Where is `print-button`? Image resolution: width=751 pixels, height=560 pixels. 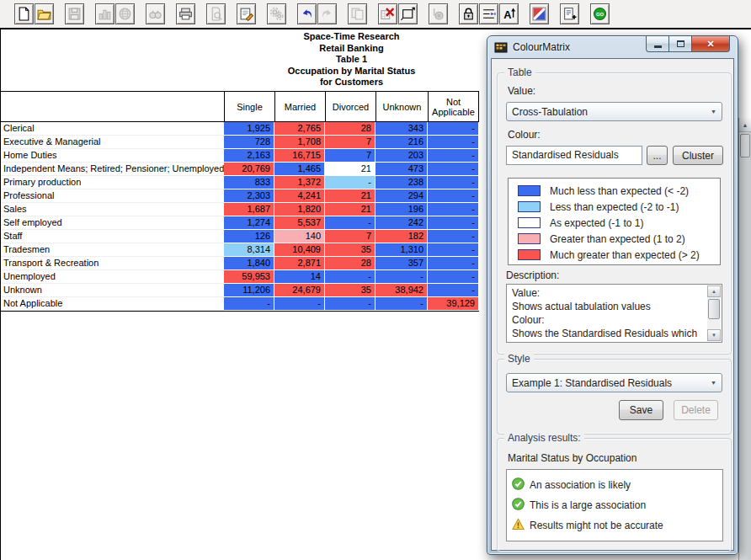 print-button is located at coordinates (185, 13).